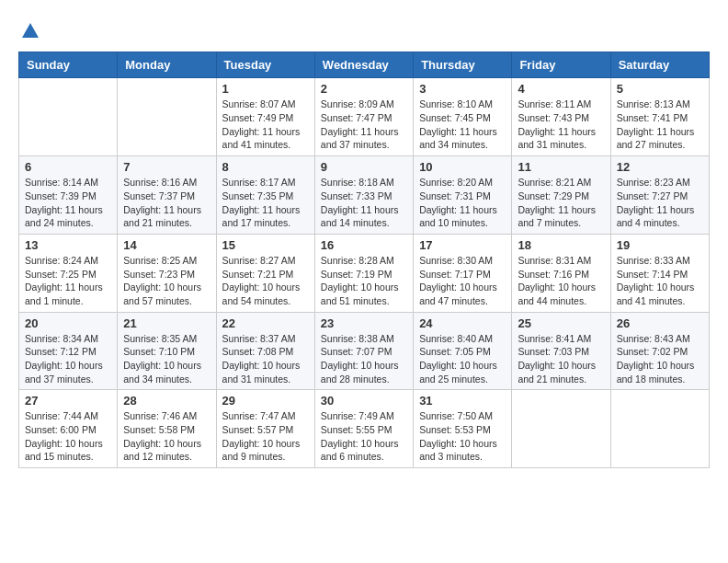 The width and height of the screenshot is (728, 563). What do you see at coordinates (265, 118) in the screenshot?
I see `calendar-cell: 1Sunrise: 8:07 AMSunset: 7:49 PMDaylight…` at bounding box center [265, 118].